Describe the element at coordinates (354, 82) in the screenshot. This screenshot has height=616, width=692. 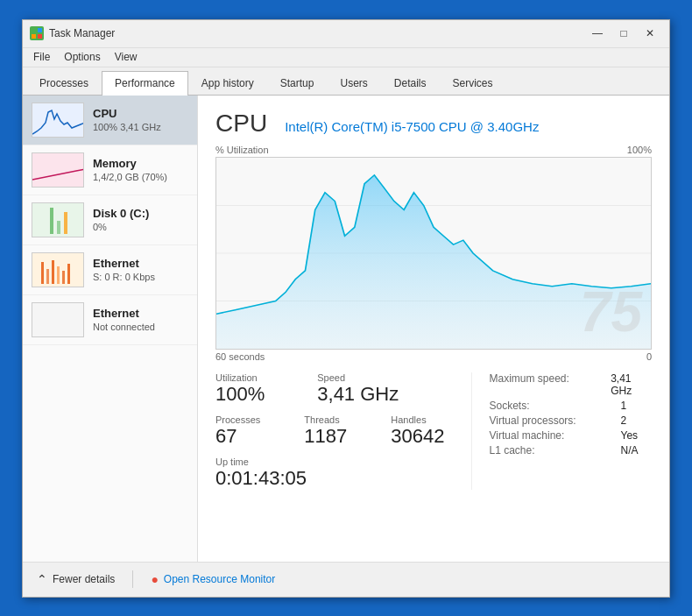
I see `tab-users: Users` at that location.